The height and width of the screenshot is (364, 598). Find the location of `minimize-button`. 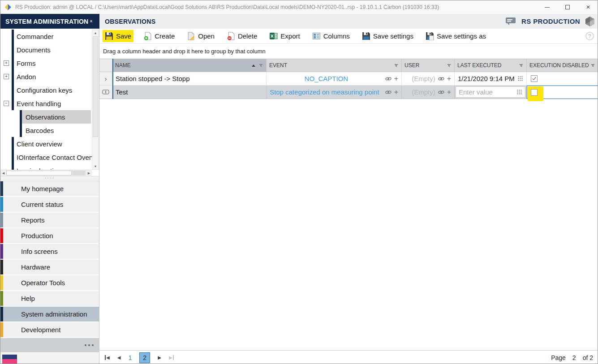

minimize-button is located at coordinates (547, 7).